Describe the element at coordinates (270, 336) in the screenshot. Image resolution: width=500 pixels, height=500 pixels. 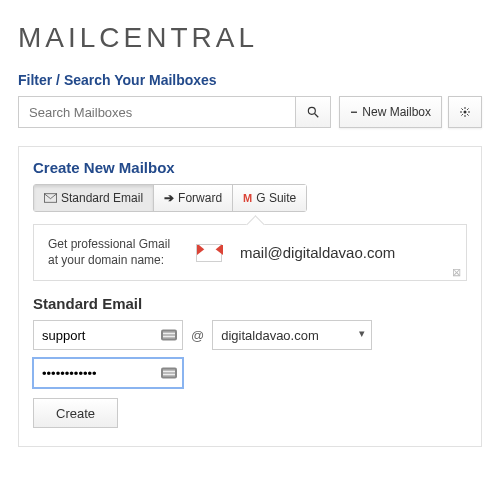
I see `domain-select-value: digitaldavao.com` at that location.